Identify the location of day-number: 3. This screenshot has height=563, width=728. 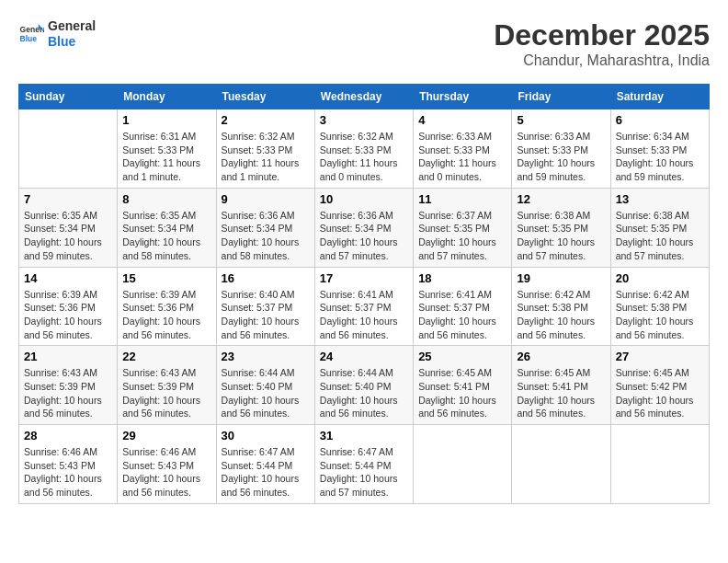
(364, 120).